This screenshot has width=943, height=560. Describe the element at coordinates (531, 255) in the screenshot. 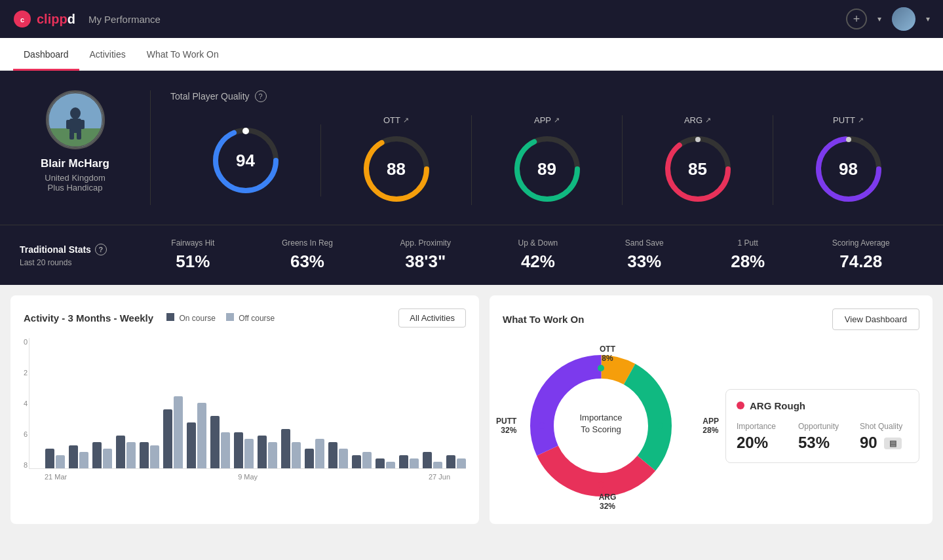

I see `stats-items: Fairways Hit 51% Greens In Reg 63% App. …` at that location.